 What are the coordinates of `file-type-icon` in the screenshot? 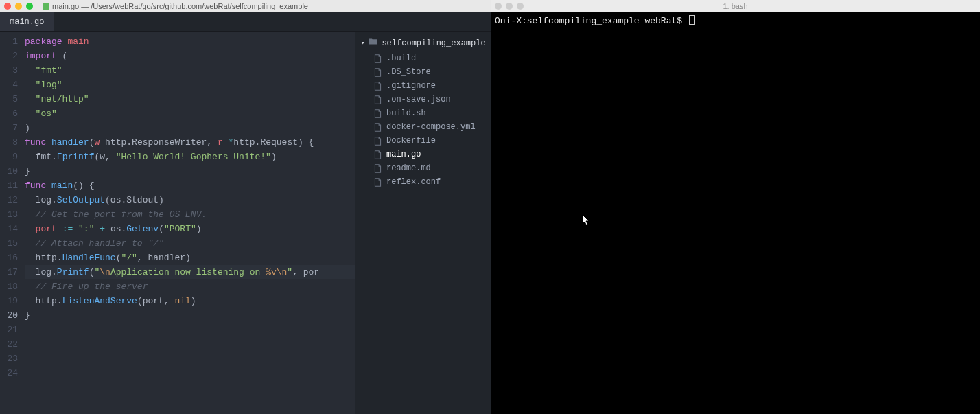 It's located at (46, 6).